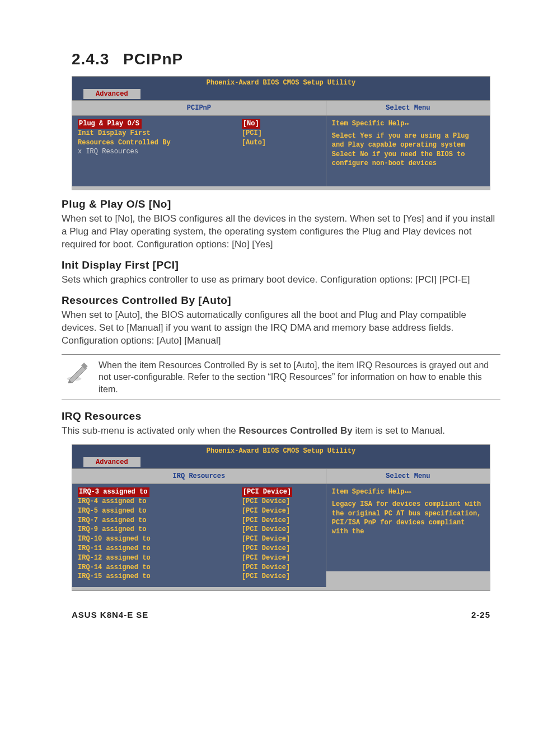 Image resolution: width=534 pixels, height=756 pixels. I want to click on section-title: 2.4.3 PCIPnP, so click(286, 59).